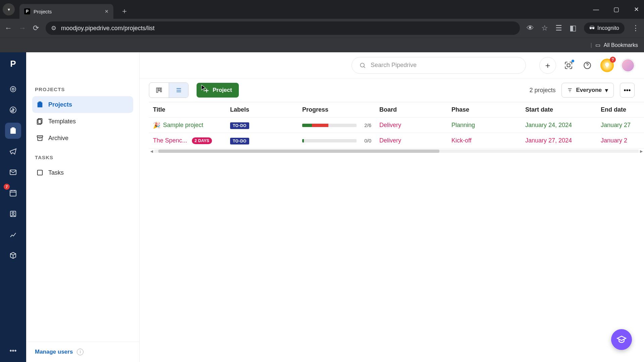  Describe the element at coordinates (54, 352) in the screenshot. I see `manage-users-link: Manage users` at that location.